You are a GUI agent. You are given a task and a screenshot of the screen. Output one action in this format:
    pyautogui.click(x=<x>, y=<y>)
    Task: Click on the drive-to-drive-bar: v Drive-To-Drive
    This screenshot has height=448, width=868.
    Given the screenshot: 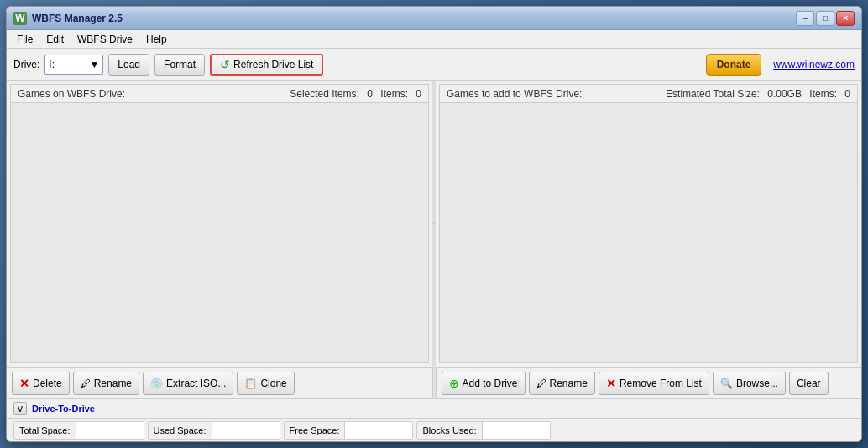 What is the action you would take?
    pyautogui.click(x=434, y=408)
    